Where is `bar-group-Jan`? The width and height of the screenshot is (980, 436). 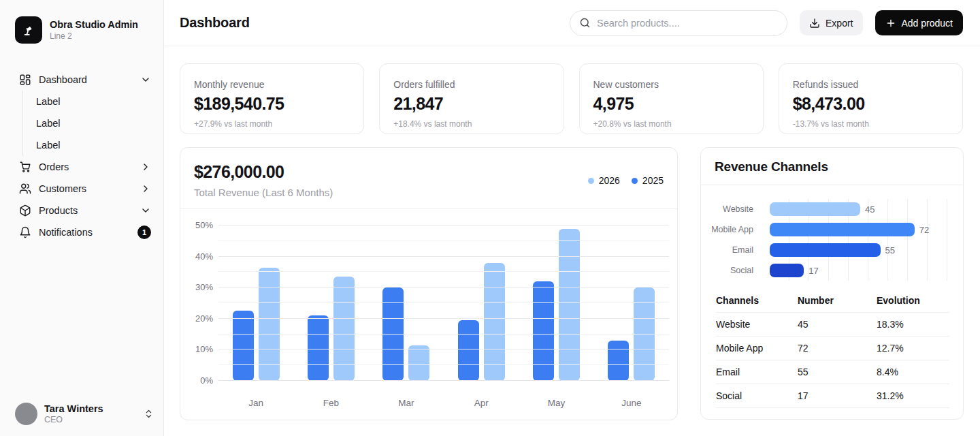
bar-group-Jan is located at coordinates (256, 324).